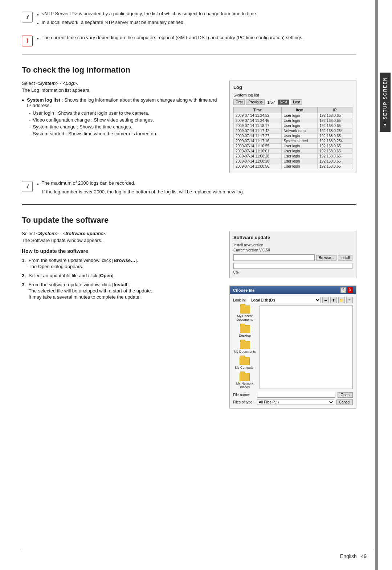  What do you see at coordinates (293, 121) in the screenshot?
I see `table-row: 2009-07-14 11:24:46User login192.168.0.6…` at bounding box center [293, 121].